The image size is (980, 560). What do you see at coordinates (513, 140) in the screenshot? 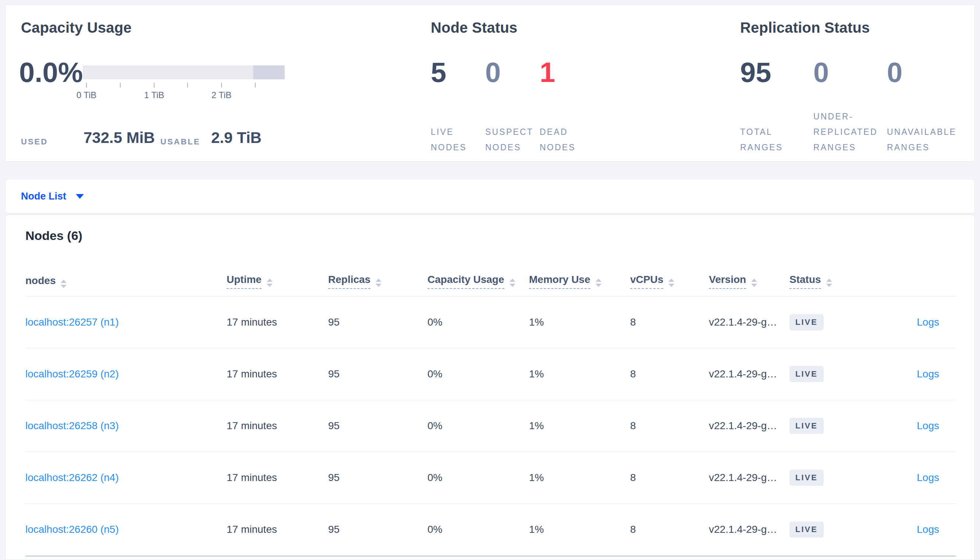
I see `stat-label: SUSPECT NODES` at bounding box center [513, 140].